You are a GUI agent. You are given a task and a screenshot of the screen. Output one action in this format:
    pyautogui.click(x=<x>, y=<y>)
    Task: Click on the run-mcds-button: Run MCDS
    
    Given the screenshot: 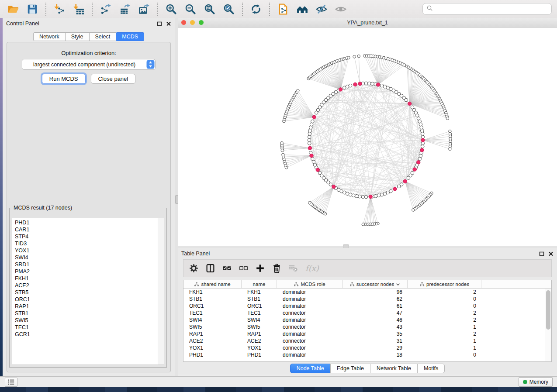 What is the action you would take?
    pyautogui.click(x=64, y=79)
    